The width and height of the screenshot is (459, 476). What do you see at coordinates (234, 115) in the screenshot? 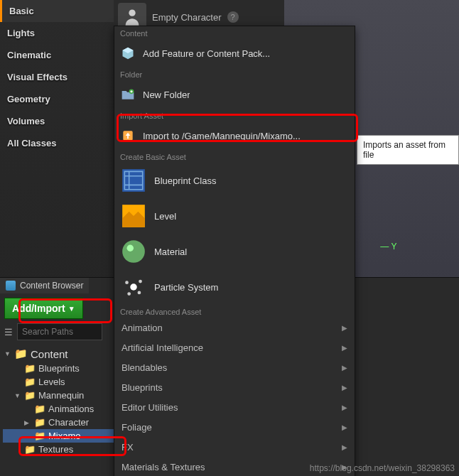
I see `section-import-asset-label: Import Asset` at bounding box center [234, 115].